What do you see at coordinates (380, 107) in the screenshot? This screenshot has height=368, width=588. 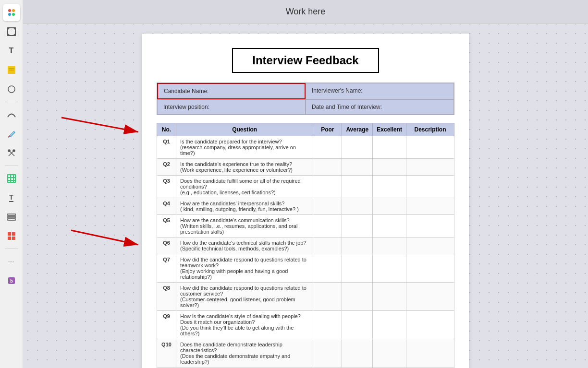 I see `date-time-cell: Date and Time of Interview:` at bounding box center [380, 107].